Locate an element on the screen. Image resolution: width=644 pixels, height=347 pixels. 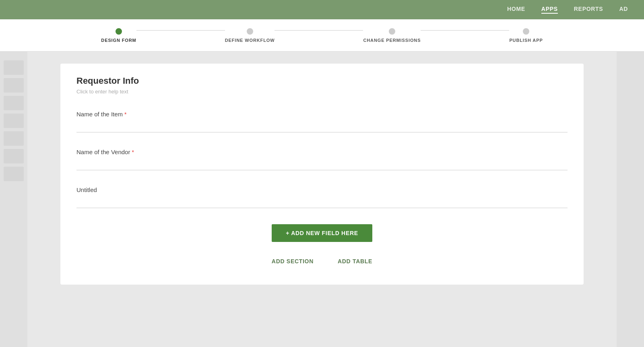
steps-bar: DESIGN FORM DEFINE WORKFLOW CHANGE PERMI… is located at coordinates (322, 35).